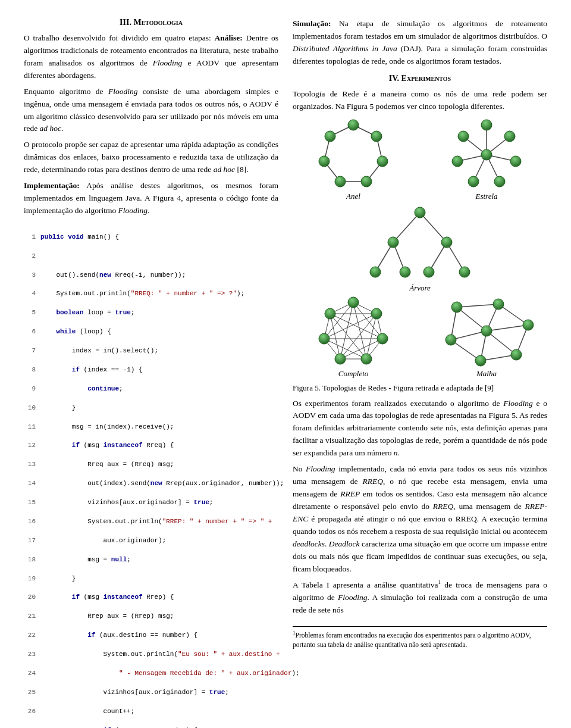 The image size is (571, 728). What do you see at coordinates (487, 374) in the screenshot?
I see `topo-malha-text: Malha` at bounding box center [487, 374].